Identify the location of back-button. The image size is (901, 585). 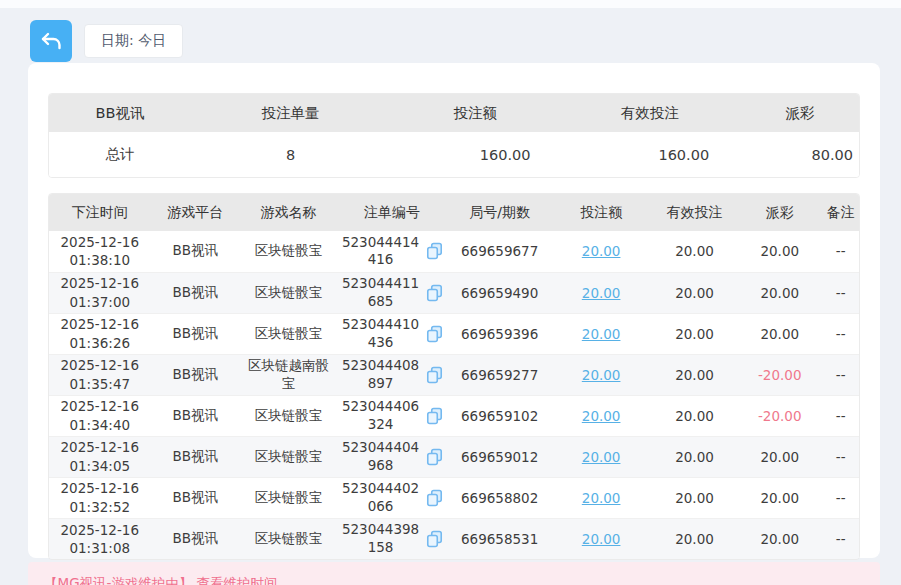
(51, 41).